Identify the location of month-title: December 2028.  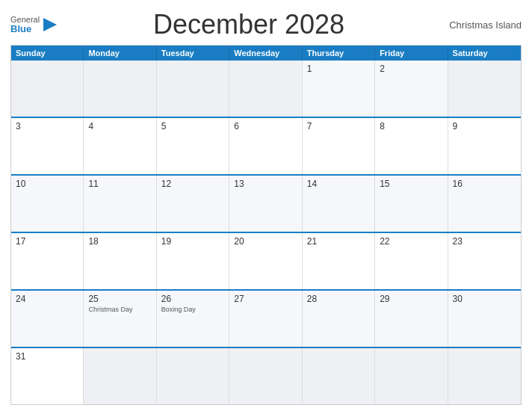
(249, 25).